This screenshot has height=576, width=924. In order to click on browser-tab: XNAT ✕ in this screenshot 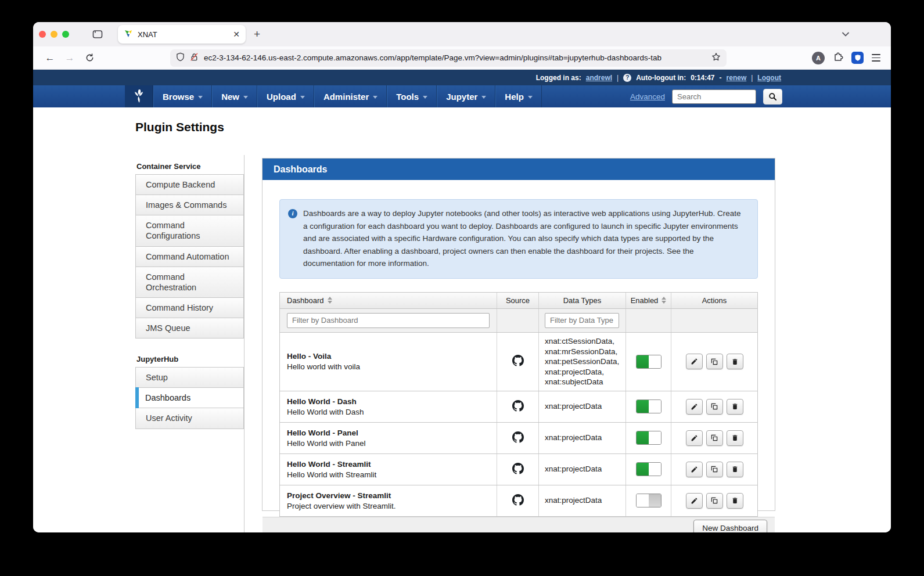, I will do `click(182, 34)`.